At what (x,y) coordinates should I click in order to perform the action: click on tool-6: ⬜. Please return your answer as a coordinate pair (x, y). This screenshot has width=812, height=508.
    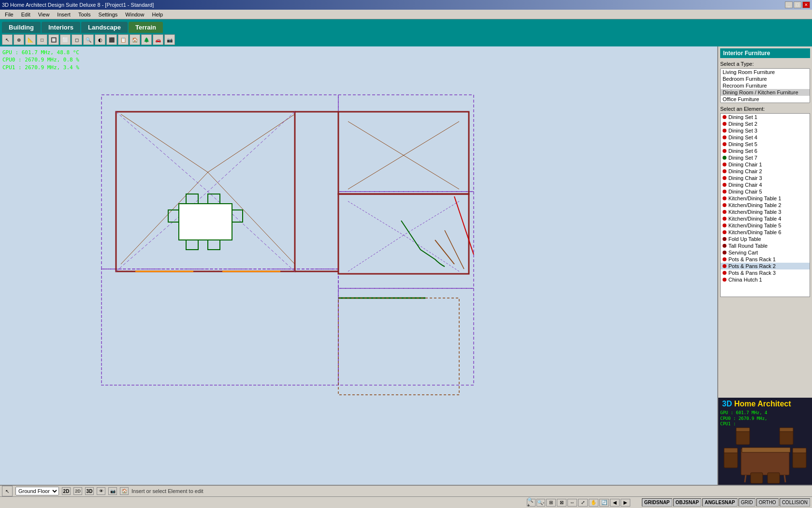
    Looking at the image, I should click on (65, 40).